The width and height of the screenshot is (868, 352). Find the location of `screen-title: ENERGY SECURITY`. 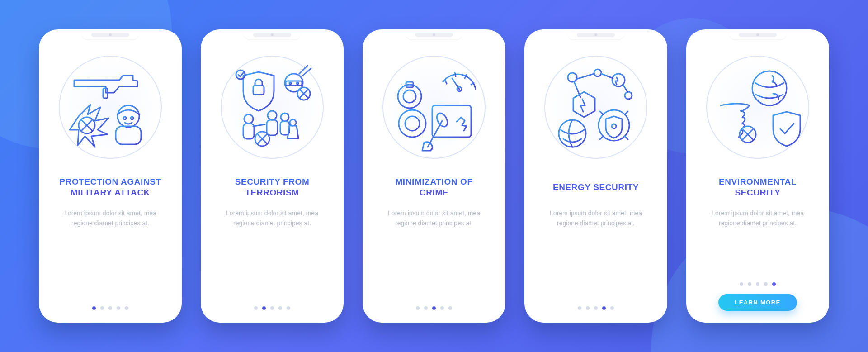

screen-title: ENERGY SECURITY is located at coordinates (596, 187).